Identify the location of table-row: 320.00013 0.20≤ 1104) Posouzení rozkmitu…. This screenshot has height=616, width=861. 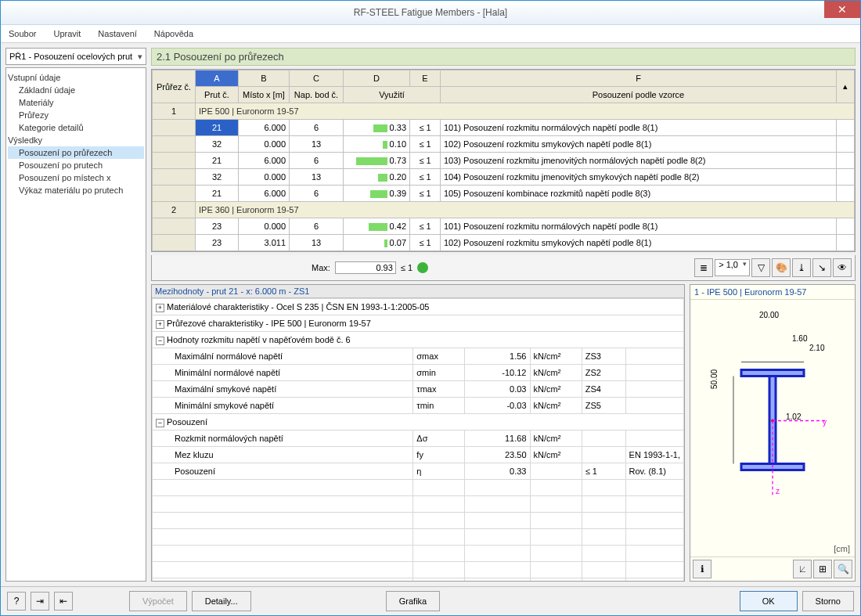
(504, 177).